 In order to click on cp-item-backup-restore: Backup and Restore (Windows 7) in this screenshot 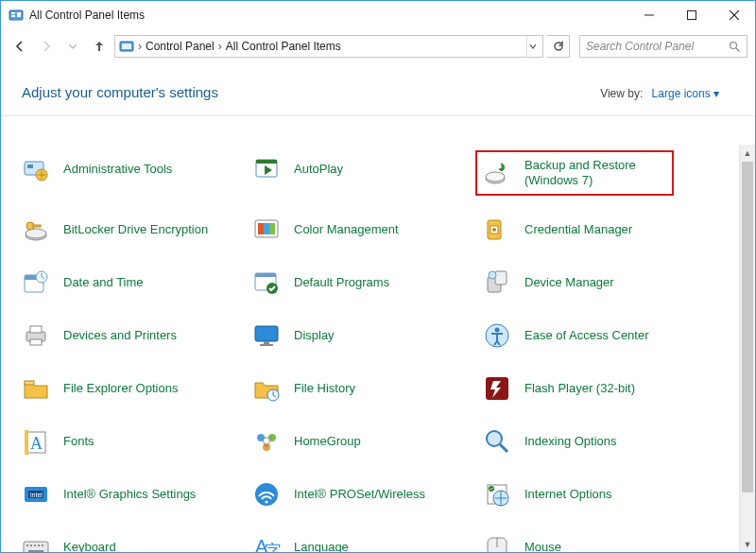, I will do `click(575, 173)`.